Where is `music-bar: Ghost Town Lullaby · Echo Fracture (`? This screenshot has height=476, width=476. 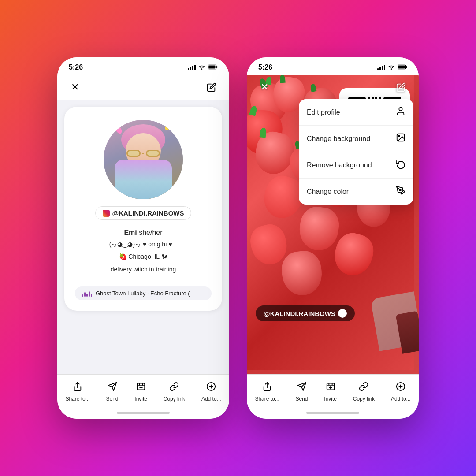 music-bar: Ghost Town Lullaby · Echo Fracture ( is located at coordinates (143, 294).